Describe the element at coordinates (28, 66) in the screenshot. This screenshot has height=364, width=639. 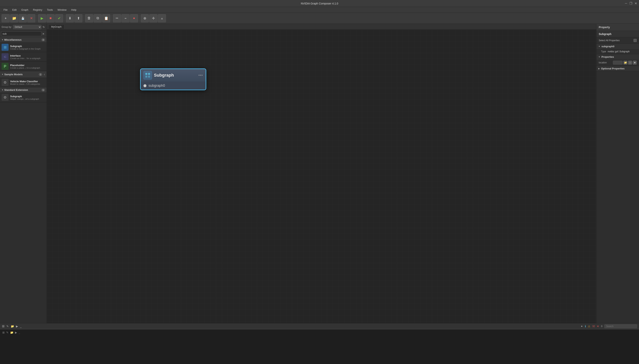
I see `placeholder-info: Placeholder Create a place...r in a subg…` at that location.